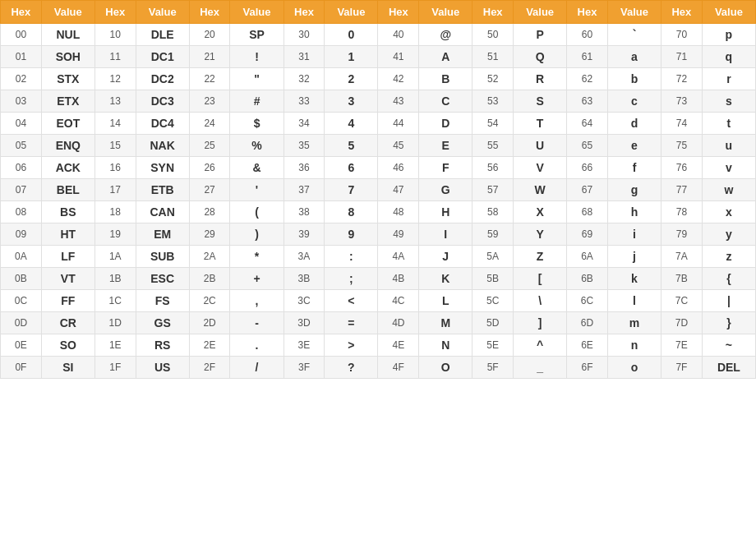 The image size is (756, 539). Describe the element at coordinates (163, 168) in the screenshot. I see `value-cell: SYN` at that location.